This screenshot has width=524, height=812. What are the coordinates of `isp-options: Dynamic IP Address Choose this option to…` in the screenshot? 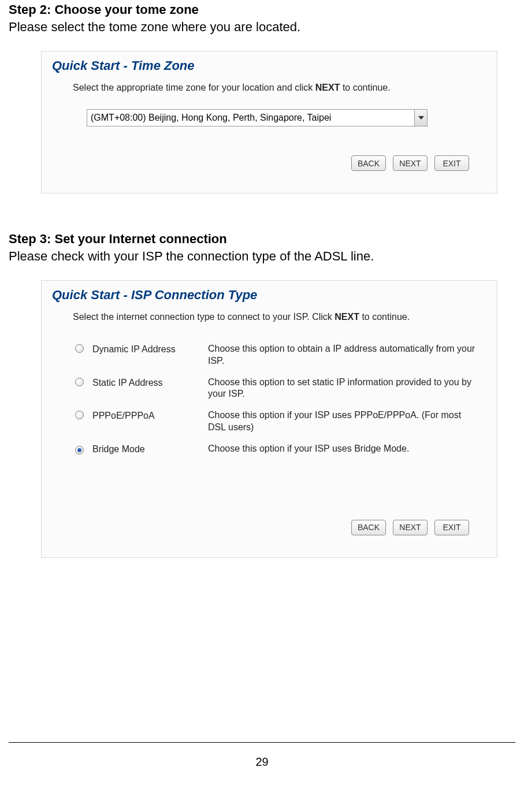 It's located at (278, 399).